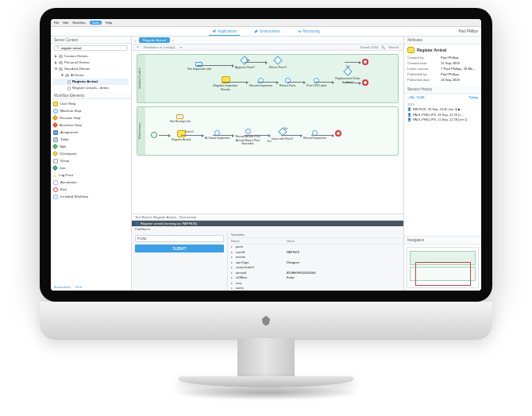 The image size is (532, 416). What do you see at coordinates (432, 50) in the screenshot?
I see `attributes-title: Register Arrival` at bounding box center [432, 50].